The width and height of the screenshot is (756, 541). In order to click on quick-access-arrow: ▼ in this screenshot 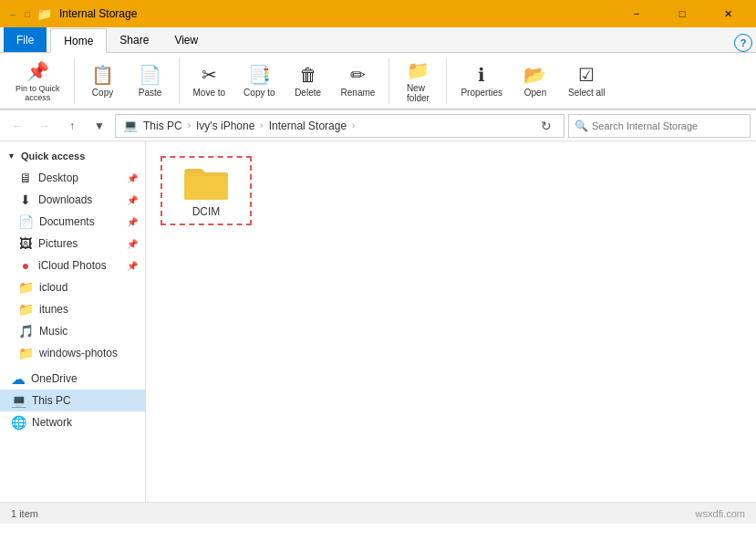, I will do `click(11, 156)`.